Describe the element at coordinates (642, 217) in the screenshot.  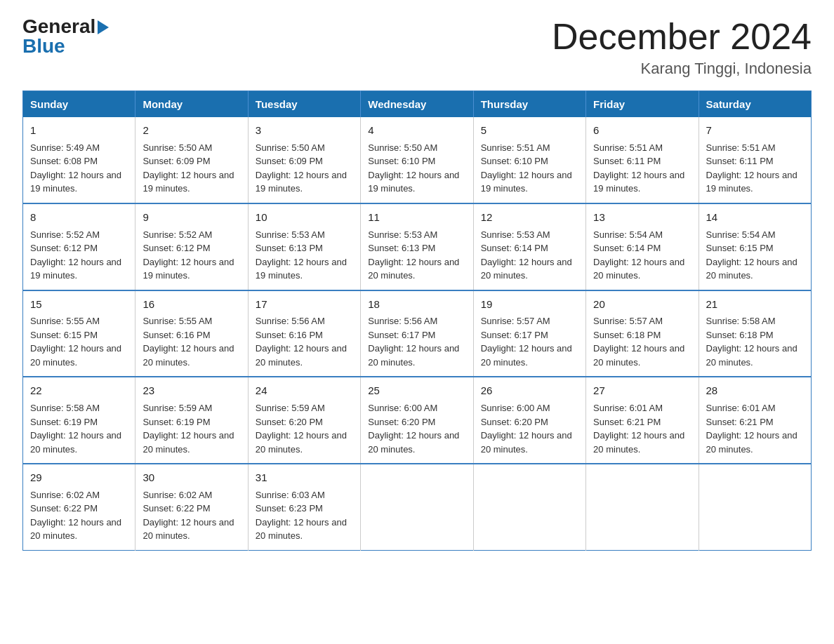
I see `day-number: 13` at that location.